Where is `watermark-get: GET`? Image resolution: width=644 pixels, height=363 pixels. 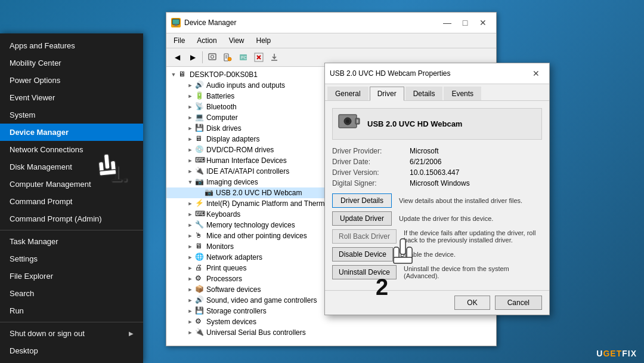 watermark-get: GET is located at coordinates (612, 353).